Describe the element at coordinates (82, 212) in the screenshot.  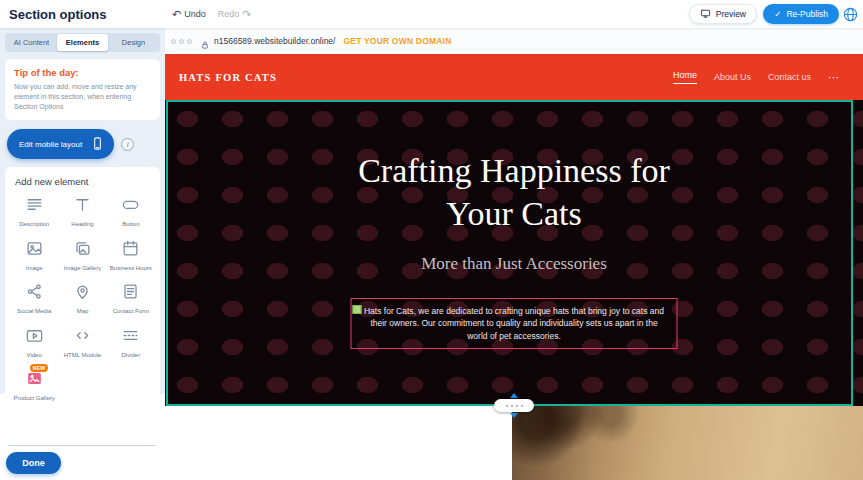
I see `element-heading: Heading` at that location.